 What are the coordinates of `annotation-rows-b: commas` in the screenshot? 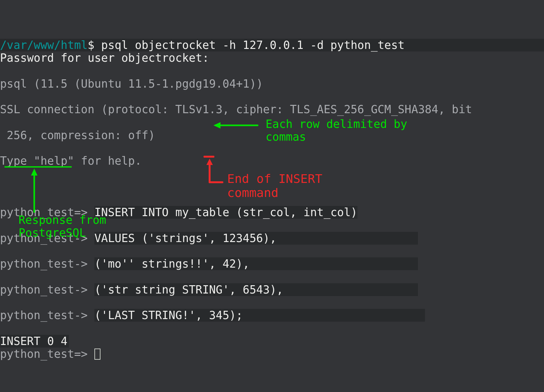 It's located at (286, 137).